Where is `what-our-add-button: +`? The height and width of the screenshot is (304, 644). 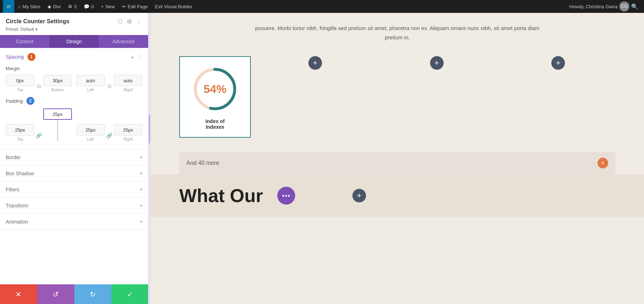 what-our-add-button: + is located at coordinates (359, 196).